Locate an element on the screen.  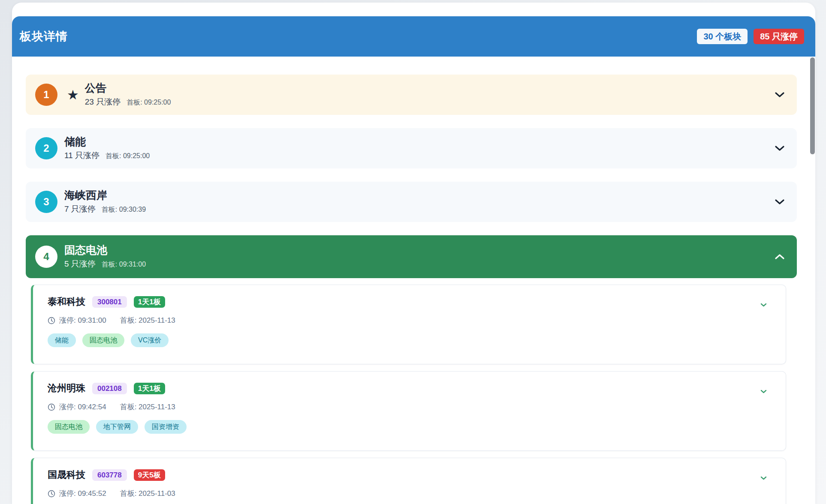
sector-row-4: 4 固态电池 5 只涨停 首板: 09:31:00 is located at coordinates (411, 257).